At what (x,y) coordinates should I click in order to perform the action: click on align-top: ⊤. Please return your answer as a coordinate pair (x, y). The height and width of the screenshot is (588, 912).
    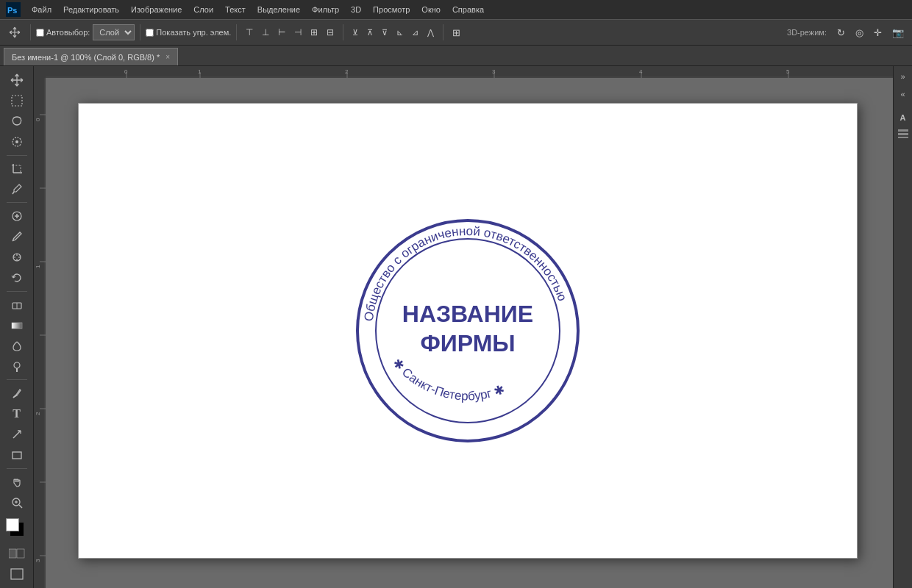
    Looking at the image, I should click on (249, 32).